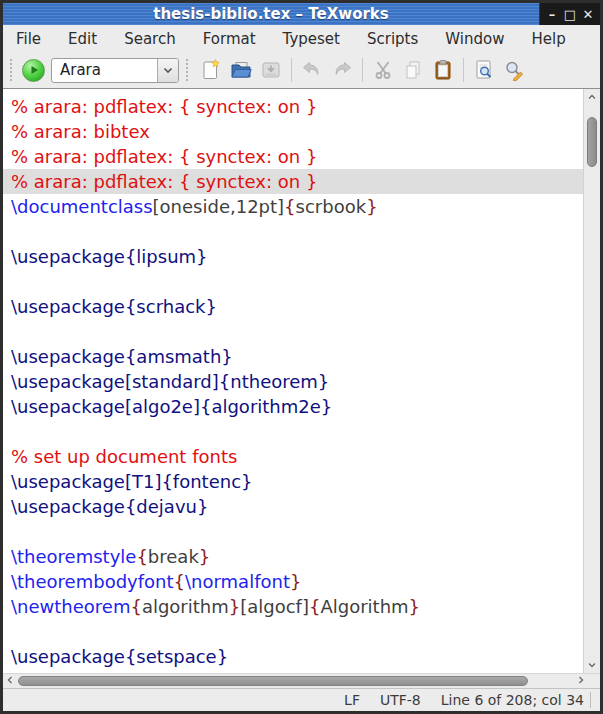  What do you see at coordinates (293, 356) in the screenshot?
I see `code-line: \usepackage{amsmath}` at bounding box center [293, 356].